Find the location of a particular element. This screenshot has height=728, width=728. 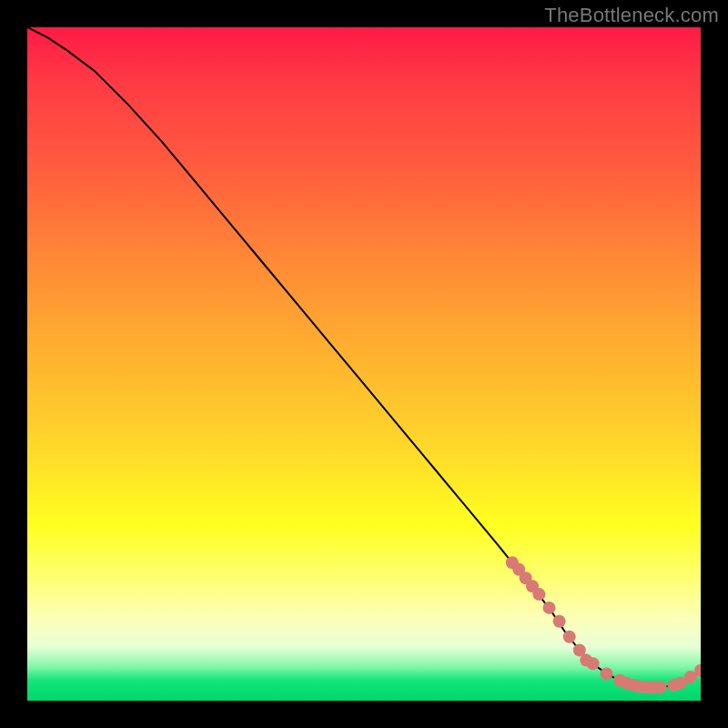

marker-group is located at coordinates (603, 624).